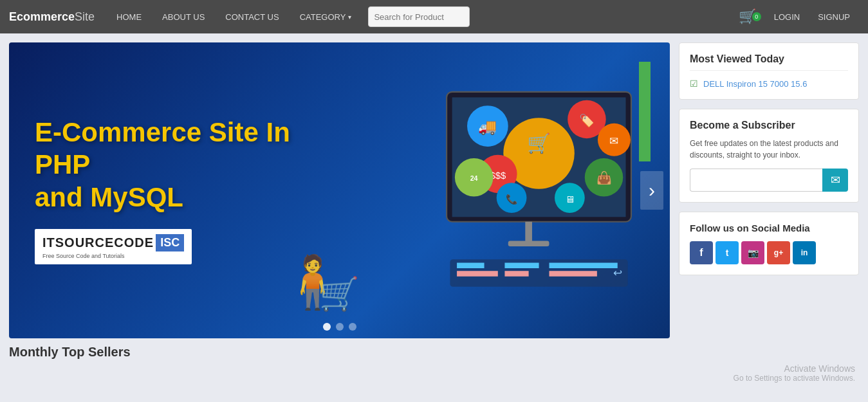  I want to click on cart-badge: 0, so click(757, 17).